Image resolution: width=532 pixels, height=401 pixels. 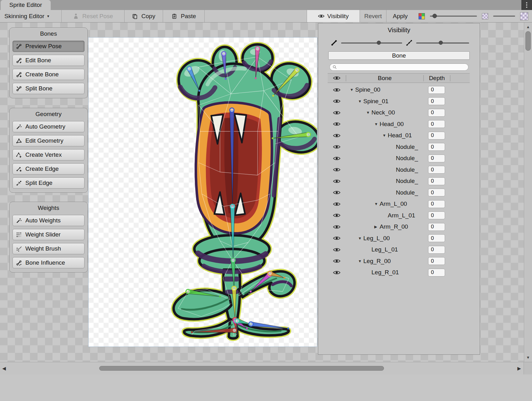 I want to click on horizontal-scrollbar: ◀ ▶, so click(x=266, y=368).